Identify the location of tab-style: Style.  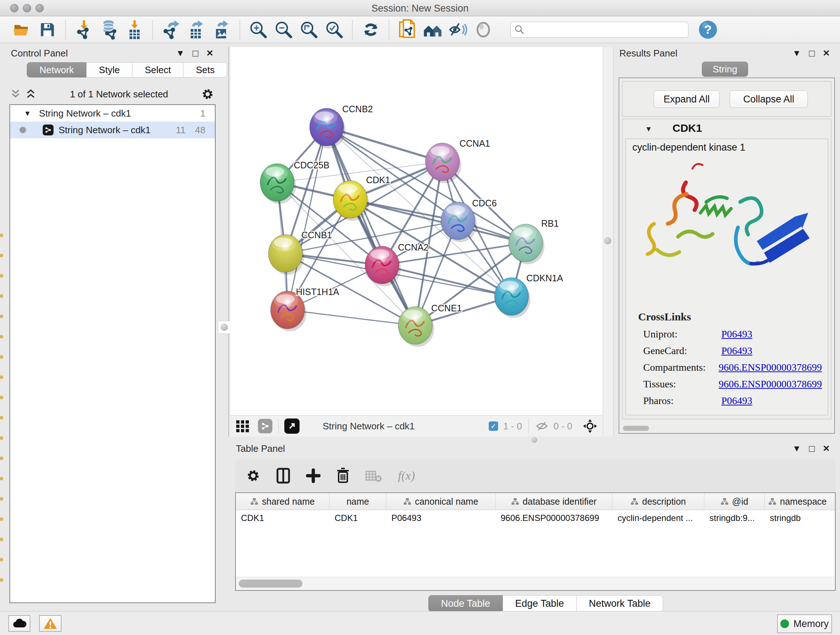
(109, 70).